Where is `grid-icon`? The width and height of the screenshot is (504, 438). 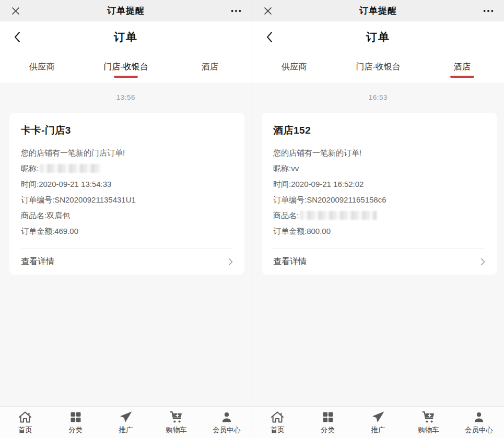 grid-icon is located at coordinates (328, 417).